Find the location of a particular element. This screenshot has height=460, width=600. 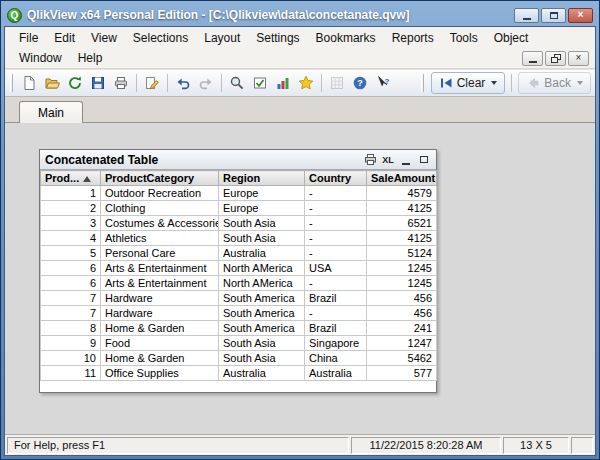

table-cell: 3 is located at coordinates (71, 224).